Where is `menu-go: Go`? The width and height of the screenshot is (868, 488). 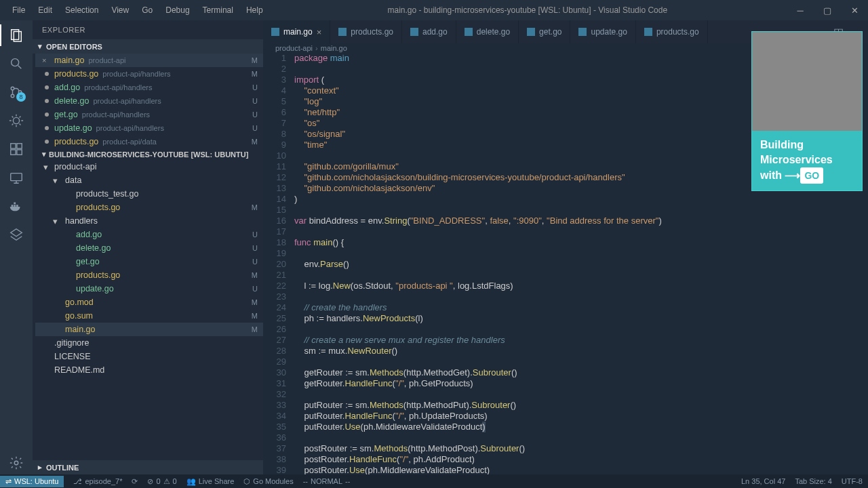
menu-go: Go is located at coordinates (147, 10).